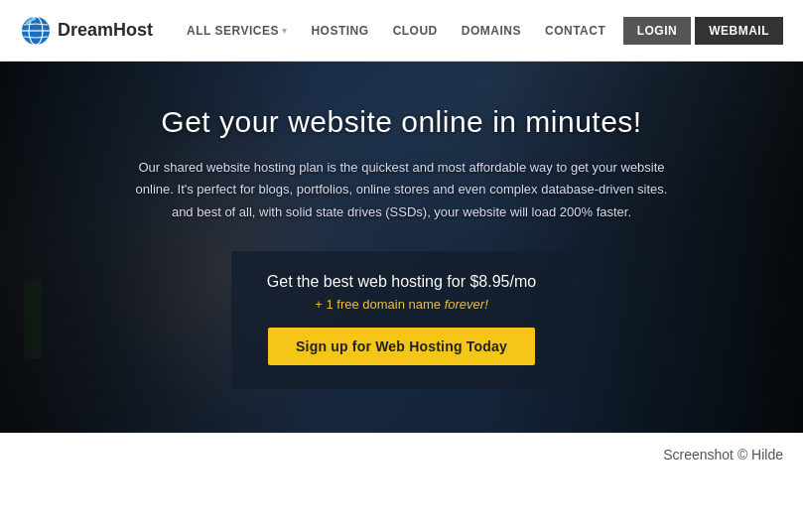 The width and height of the screenshot is (803, 532). What do you see at coordinates (318, 31) in the screenshot?
I see `navbar-left: DreamHost ALL SERVICES ▾ HOSTING CLOUD D…` at bounding box center [318, 31].